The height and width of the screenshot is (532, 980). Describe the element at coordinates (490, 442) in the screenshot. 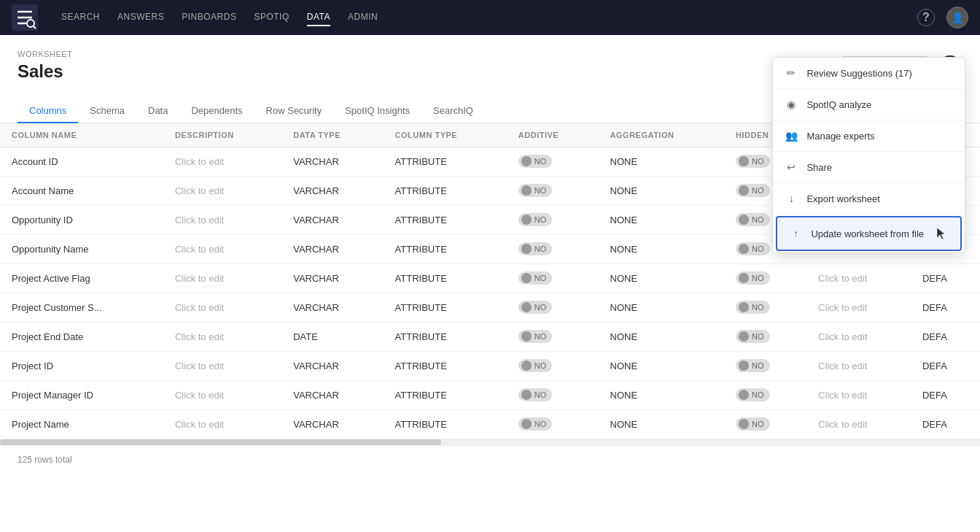

I see `horizontal-scrollbar` at that location.